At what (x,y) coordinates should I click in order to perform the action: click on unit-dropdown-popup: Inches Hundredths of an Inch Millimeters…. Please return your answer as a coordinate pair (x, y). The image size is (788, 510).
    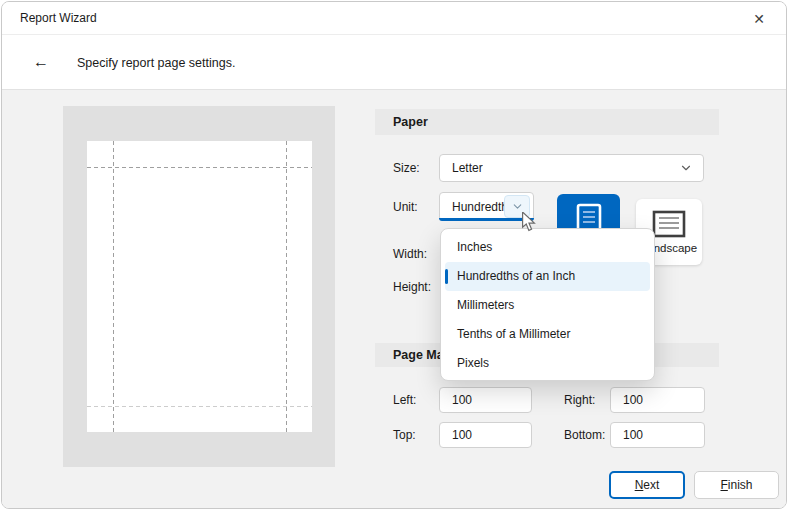
    Looking at the image, I should click on (548, 304).